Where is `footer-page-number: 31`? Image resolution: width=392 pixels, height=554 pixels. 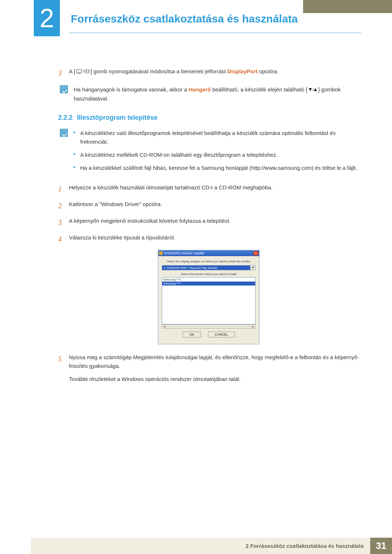 footer-page-number: 31 is located at coordinates (381, 546).